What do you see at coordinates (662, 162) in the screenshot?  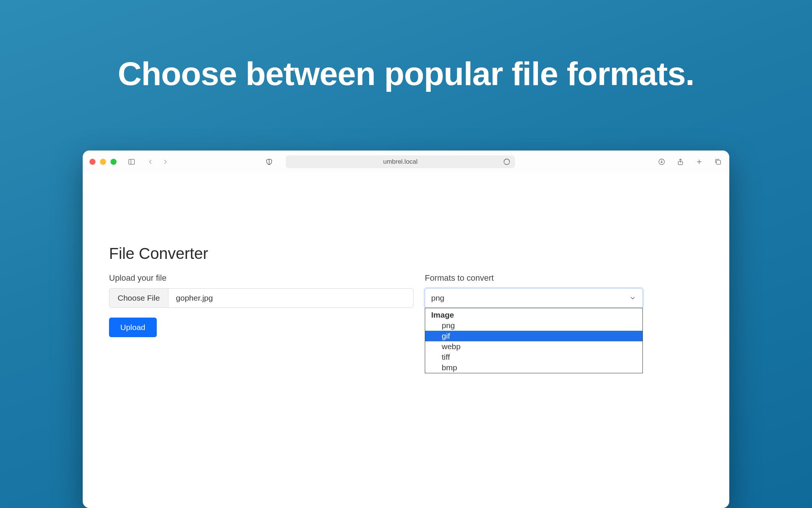 I see `downloads-icon` at bounding box center [662, 162].